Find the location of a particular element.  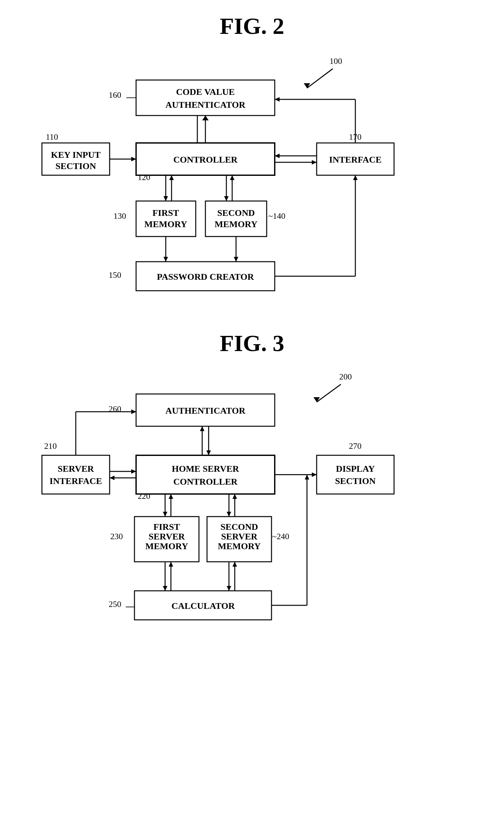

ref-250: 250 is located at coordinates (115, 604).